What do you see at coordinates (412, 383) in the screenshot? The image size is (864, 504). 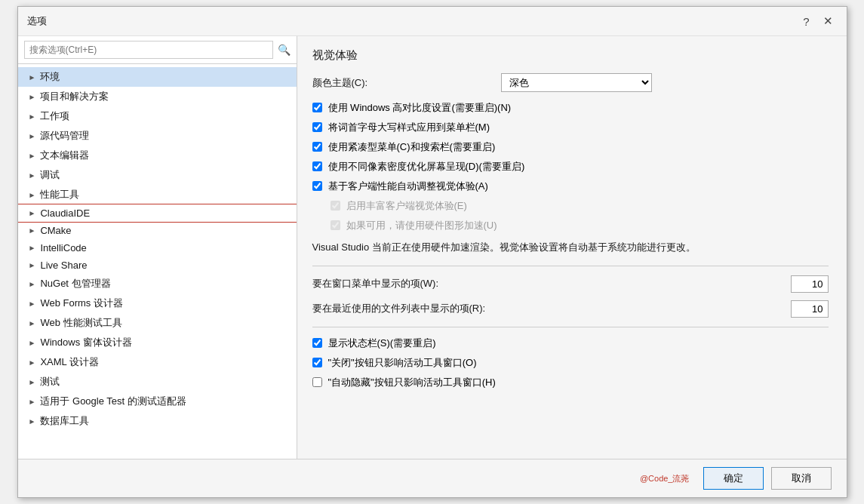 I see `checkbox-label-cb10: "自动隐藏"按钮只影响活动工具窗口(H)` at bounding box center [412, 383].